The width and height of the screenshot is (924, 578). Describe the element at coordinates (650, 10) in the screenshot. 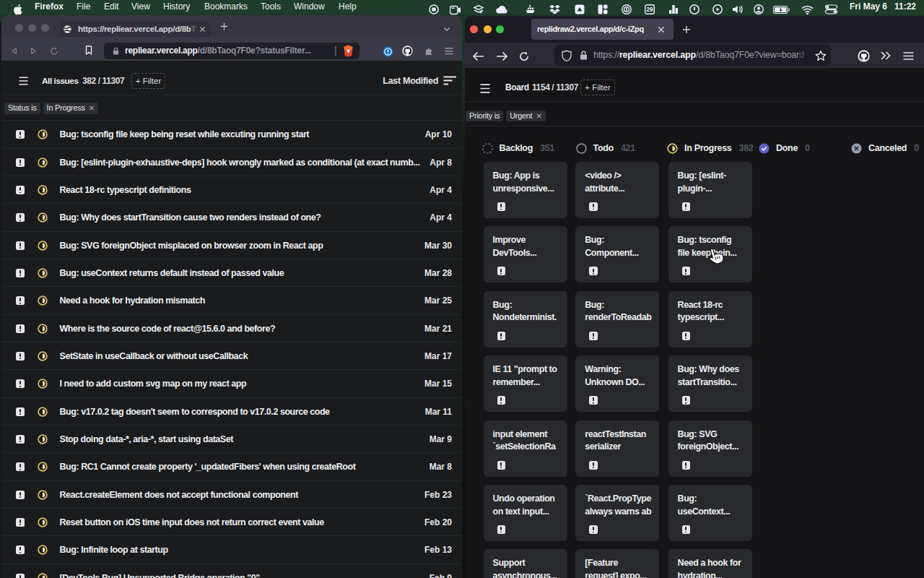

I see `svg-text: 29` at that location.